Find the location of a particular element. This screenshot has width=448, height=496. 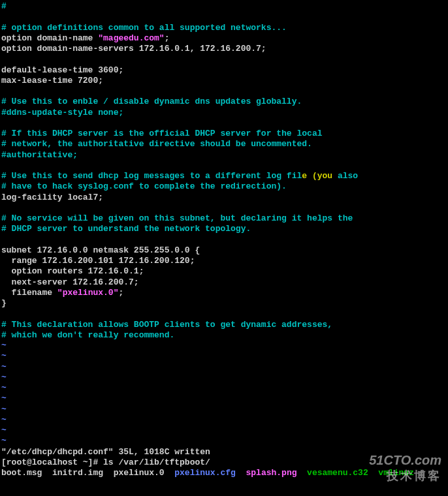

terminal-line: default-lease-time 3600; is located at coordinates (224, 70).